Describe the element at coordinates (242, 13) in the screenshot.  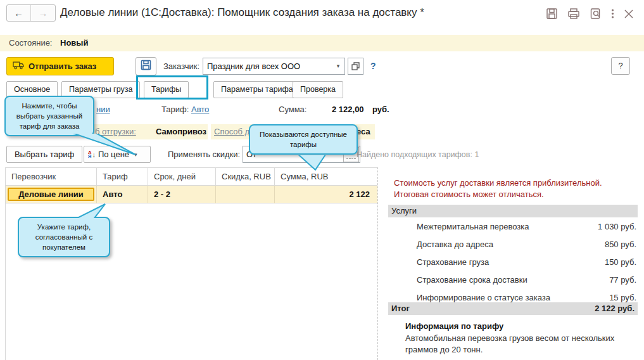
I see `page-title: Деловые линии (1С:Доставка): Помощник со…` at that location.